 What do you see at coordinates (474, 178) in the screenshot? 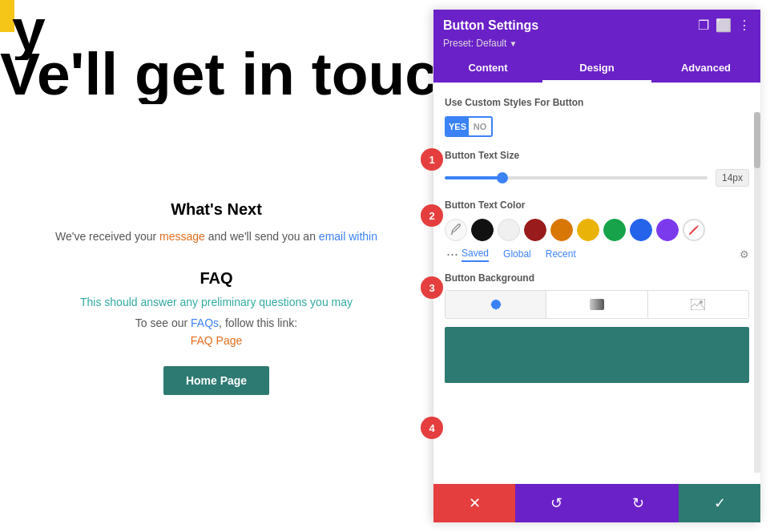
I see `slider-fill` at bounding box center [474, 178].